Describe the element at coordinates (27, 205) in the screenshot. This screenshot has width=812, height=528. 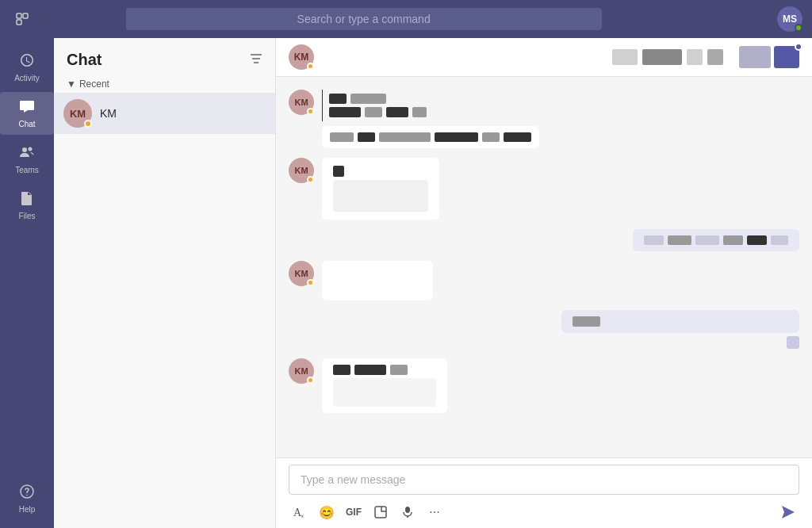
I see `sidebar-item-files: Files` at that location.